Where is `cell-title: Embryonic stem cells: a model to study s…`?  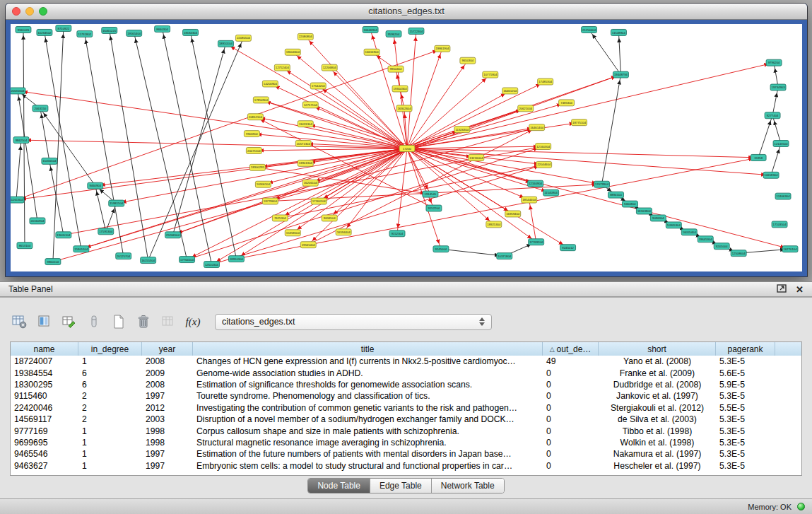 cell-title: Embryonic stem cells: a model to study s… is located at coordinates (367, 466).